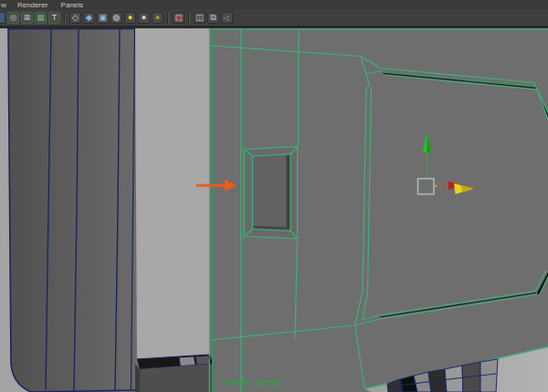 This screenshot has width=548, height=392. What do you see at coordinates (157, 18) in the screenshot?
I see `no-lights-icon: ●` at bounding box center [157, 18].